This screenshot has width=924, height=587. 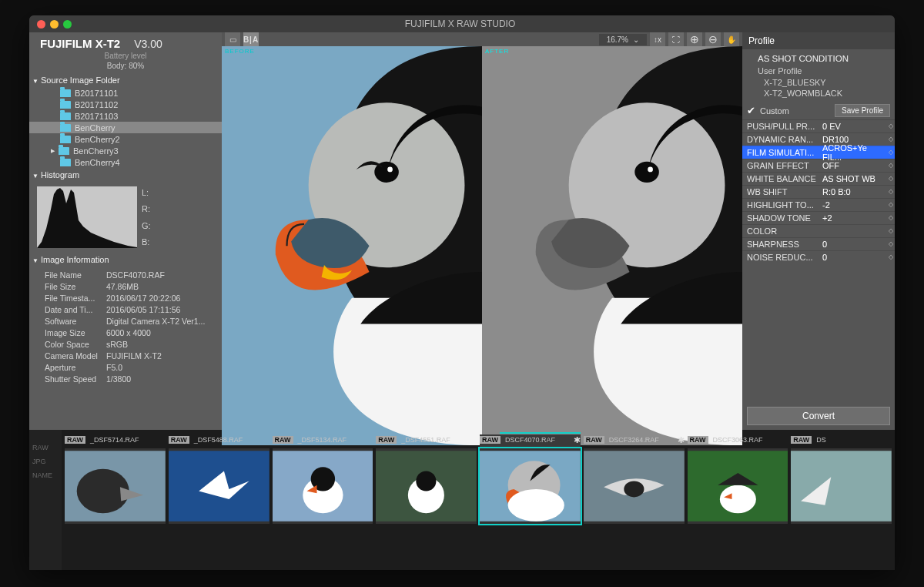 I want to click on zoom-in-button: ⊕, so click(x=695, y=39).